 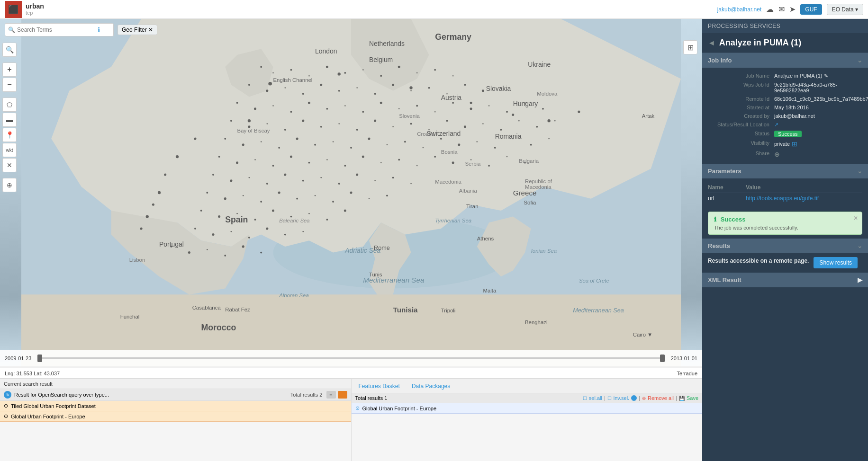 What do you see at coordinates (9, 85) in the screenshot?
I see `zoom-out-button: −` at bounding box center [9, 85].